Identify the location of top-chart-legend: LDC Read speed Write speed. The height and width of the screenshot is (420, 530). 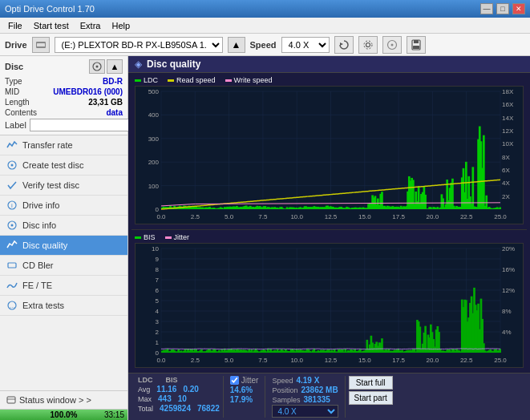
(329, 80).